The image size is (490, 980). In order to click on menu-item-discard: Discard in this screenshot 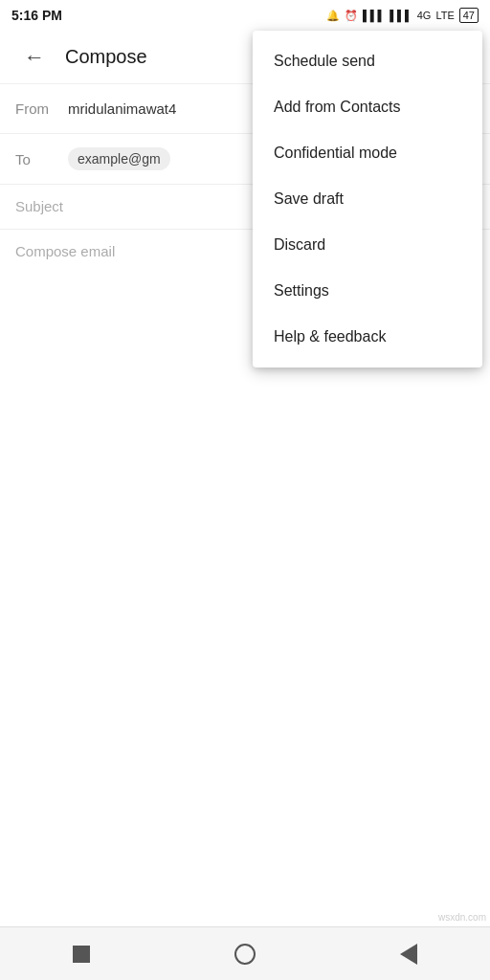, I will do `click(368, 245)`.